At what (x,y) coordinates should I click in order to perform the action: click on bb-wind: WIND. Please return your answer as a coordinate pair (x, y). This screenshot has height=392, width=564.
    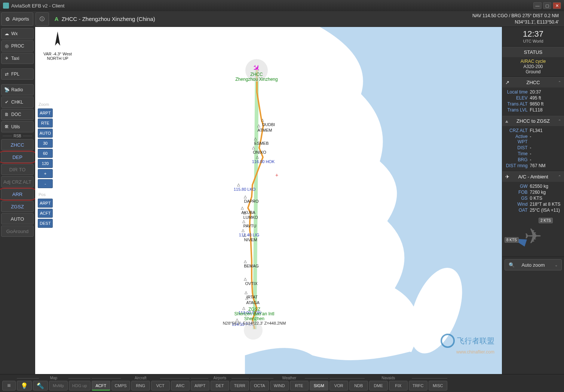
    Looking at the image, I should click on (279, 386).